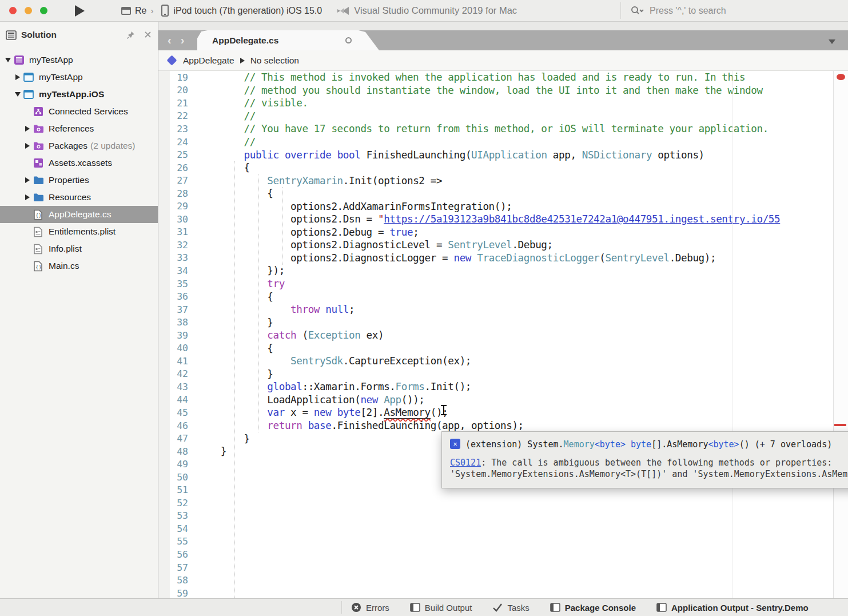 This screenshot has width=848, height=616. I want to click on line-number: 33, so click(178, 257).